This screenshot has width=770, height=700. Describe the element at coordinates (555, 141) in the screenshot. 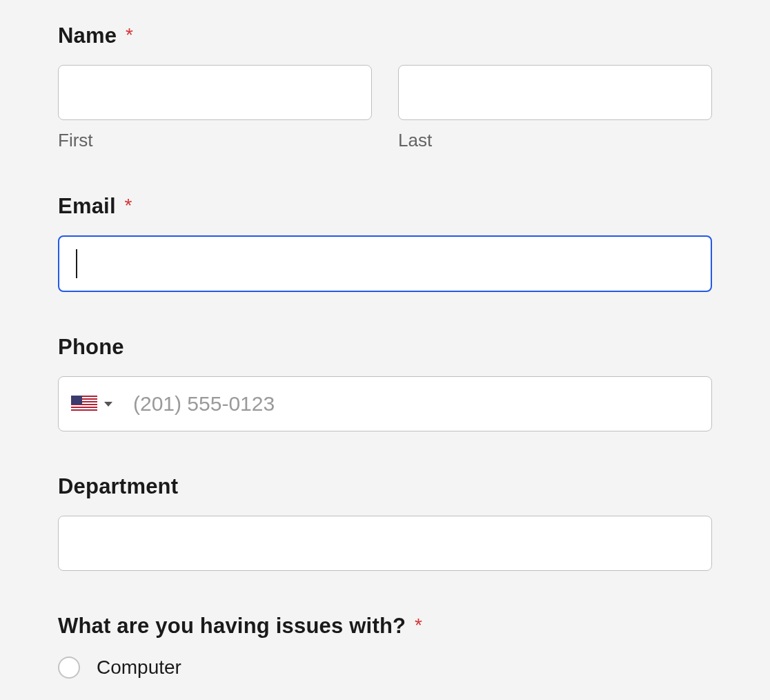

I see `last-name-sublabel: Last` at that location.